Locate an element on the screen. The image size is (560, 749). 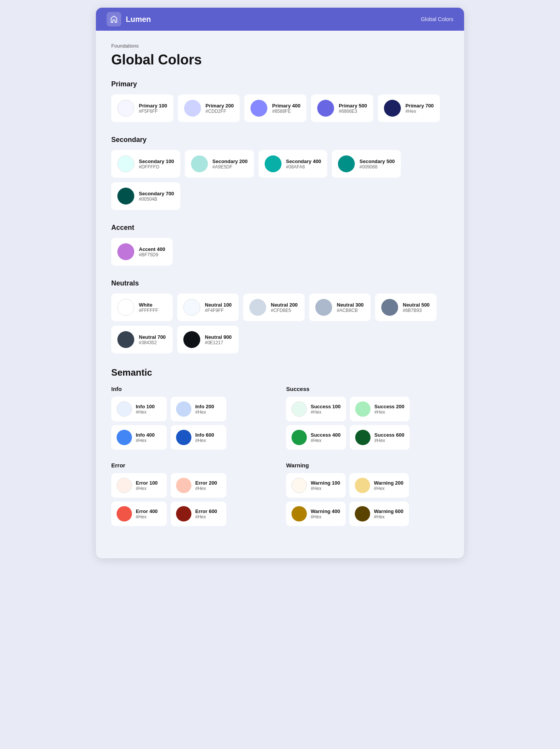
color-info: Success 200#Hex is located at coordinates (389, 409).